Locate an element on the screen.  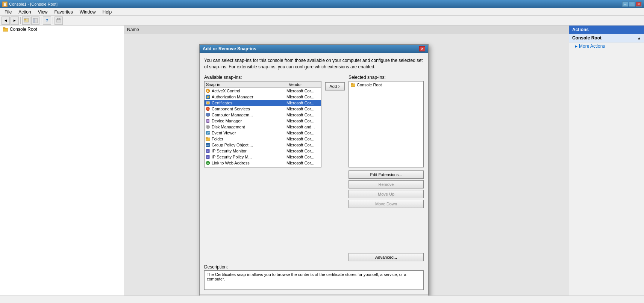
list-item: GPO Group Policy Object ... Microsoft Co… is located at coordinates (263, 145).